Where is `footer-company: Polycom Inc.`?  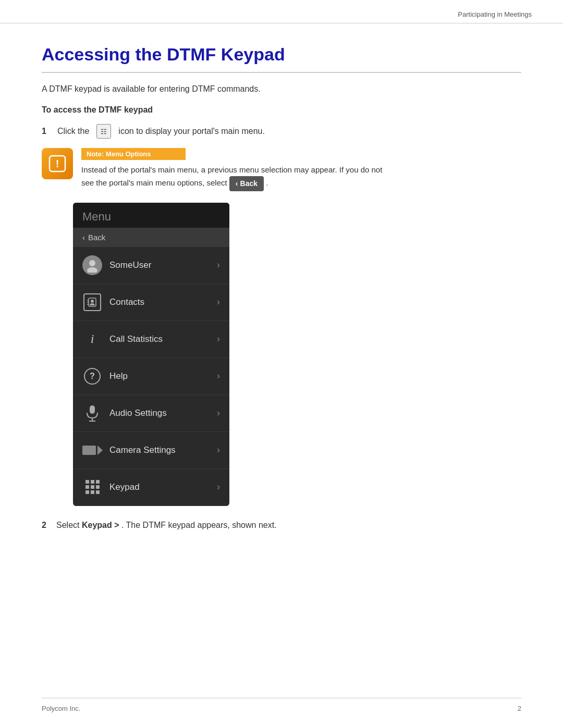
footer-company: Polycom Inc. is located at coordinates (61, 709).